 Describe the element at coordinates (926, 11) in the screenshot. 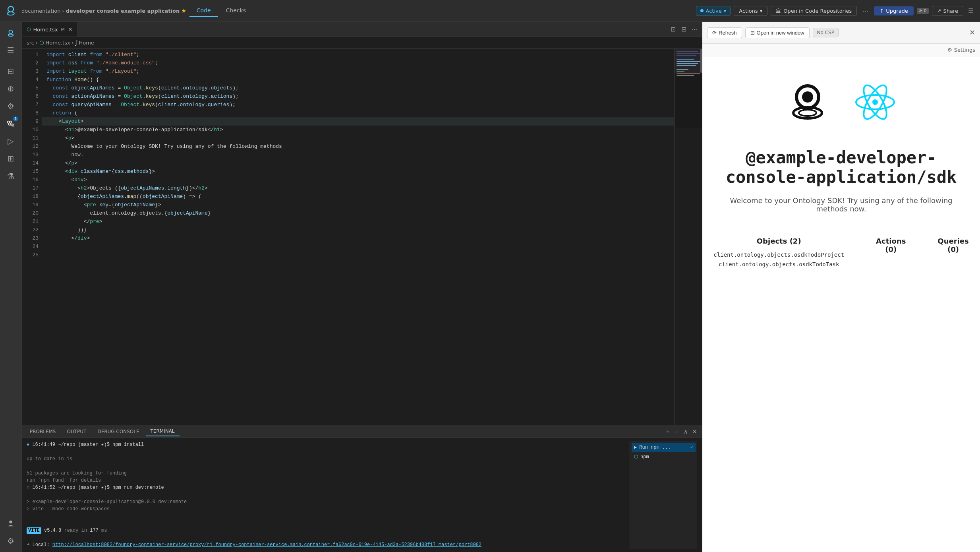

I see `counter-value: 0` at that location.